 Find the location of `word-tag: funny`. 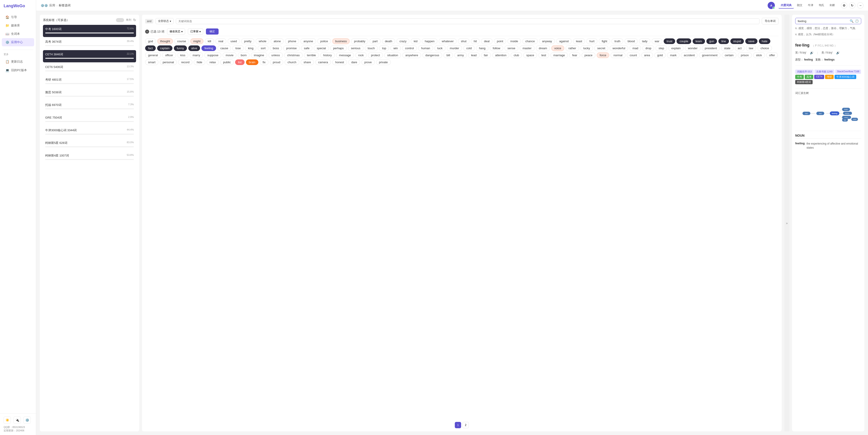

word-tag: funny is located at coordinates (181, 48).